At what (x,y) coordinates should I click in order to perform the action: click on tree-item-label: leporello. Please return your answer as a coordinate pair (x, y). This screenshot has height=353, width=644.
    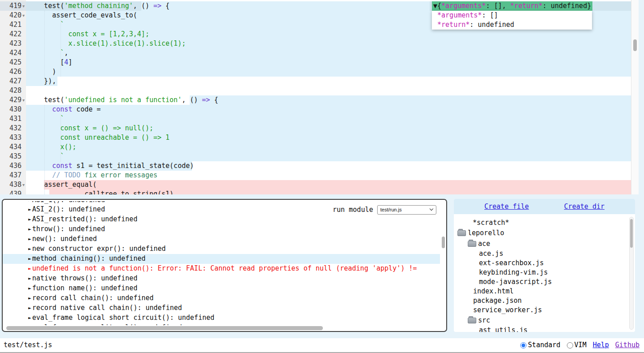
    Looking at the image, I should click on (486, 233).